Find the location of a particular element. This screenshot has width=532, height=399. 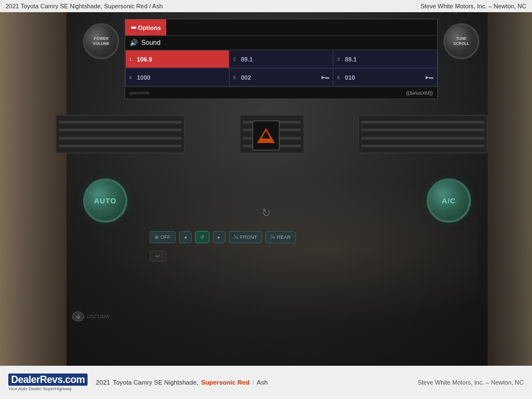

preset-icons-5: ▶▬ is located at coordinates (325, 78).